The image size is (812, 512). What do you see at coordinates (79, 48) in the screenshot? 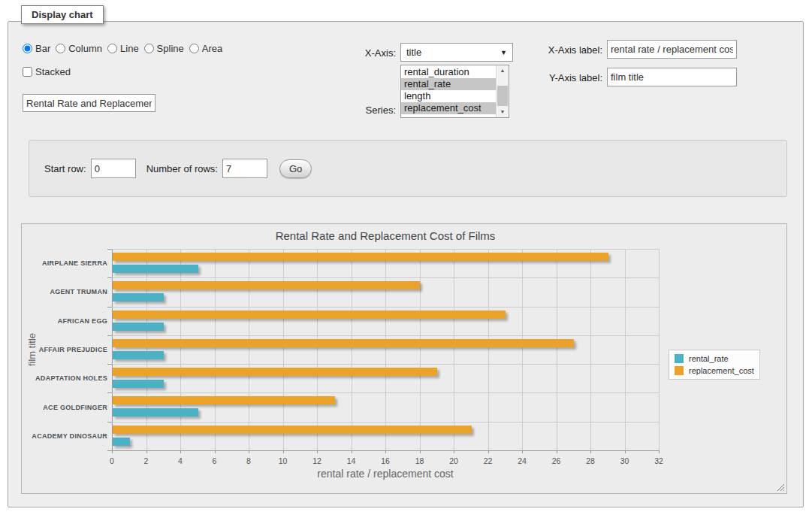
I see `chart-type-column: Column` at bounding box center [79, 48].